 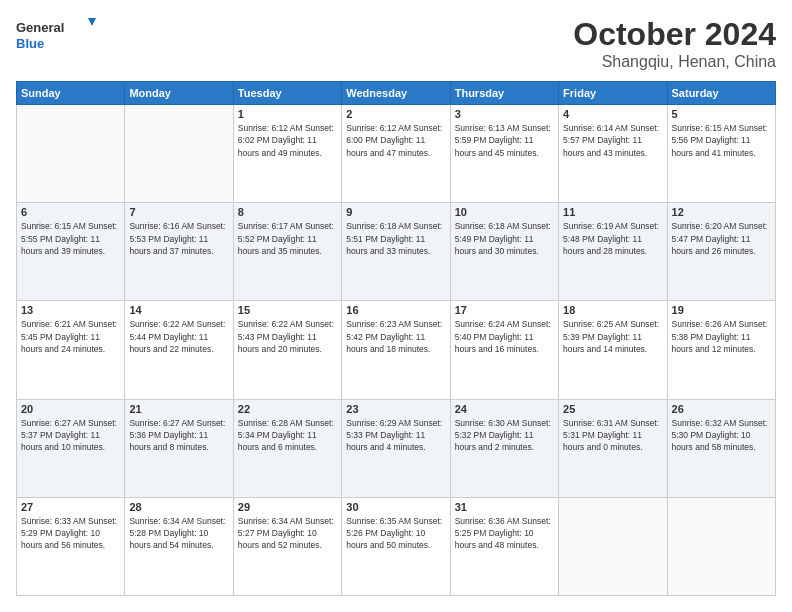 I want to click on day-info: Sunrise: 6:34 AM Sunset: 5:27 PM Dayligh…, so click(x=288, y=534).